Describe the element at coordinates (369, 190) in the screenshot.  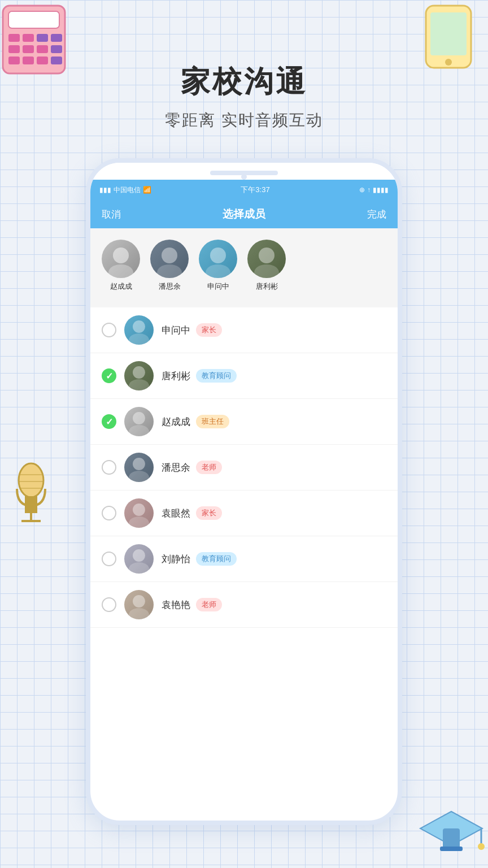
I see `arrow-icon: ↑` at that location.